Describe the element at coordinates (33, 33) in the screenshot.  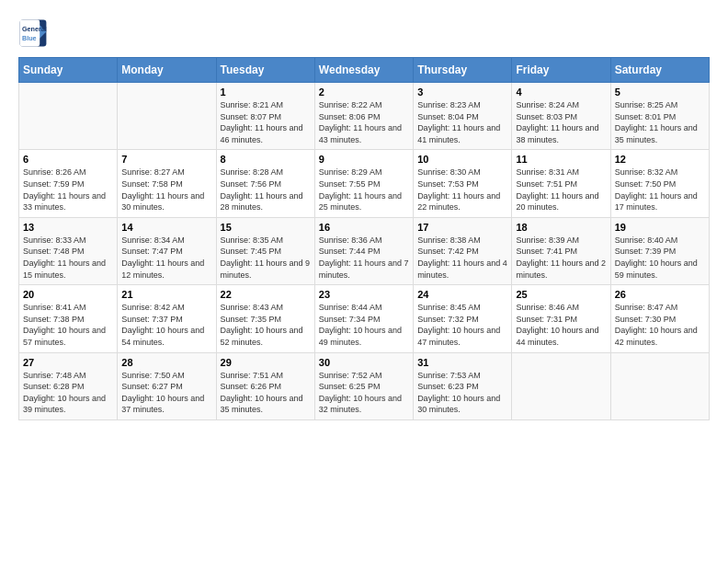
I see `logo: General Blue` at that location.